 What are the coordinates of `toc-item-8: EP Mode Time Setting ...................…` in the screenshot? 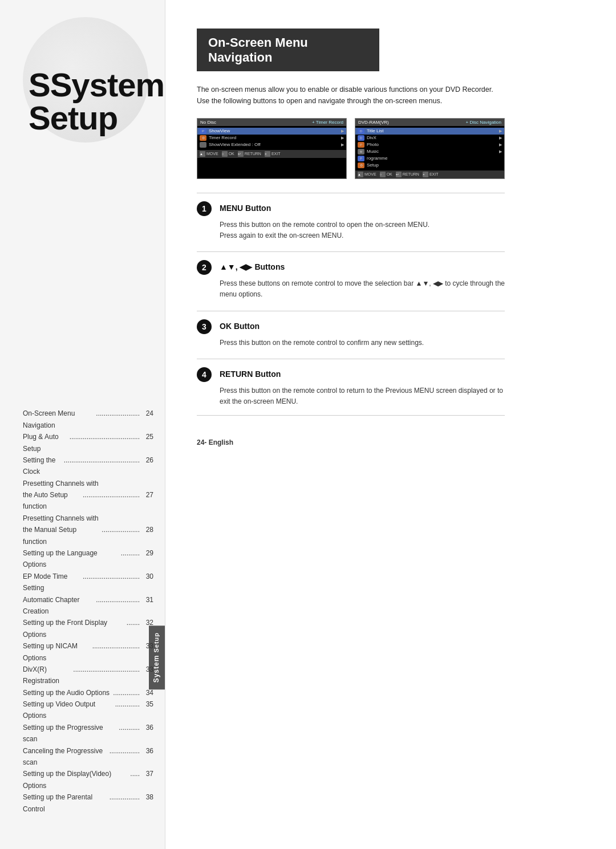 It's located at (88, 583).